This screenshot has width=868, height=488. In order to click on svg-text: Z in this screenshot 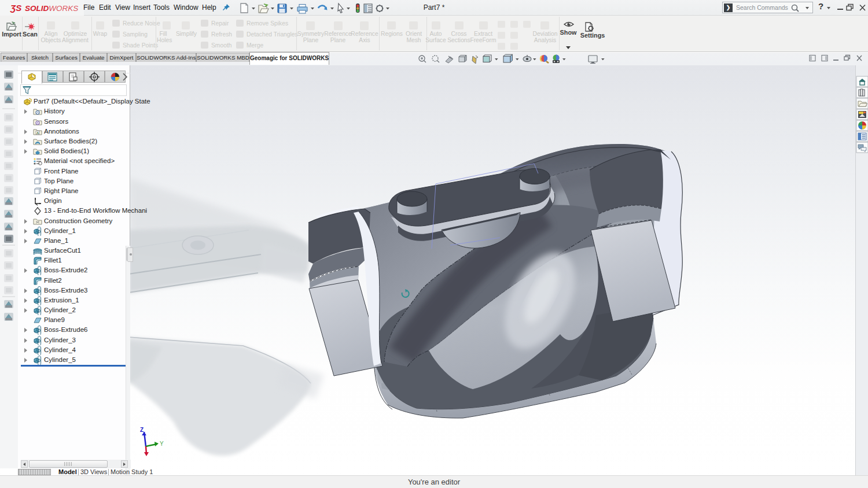, I will do `click(142, 430)`.